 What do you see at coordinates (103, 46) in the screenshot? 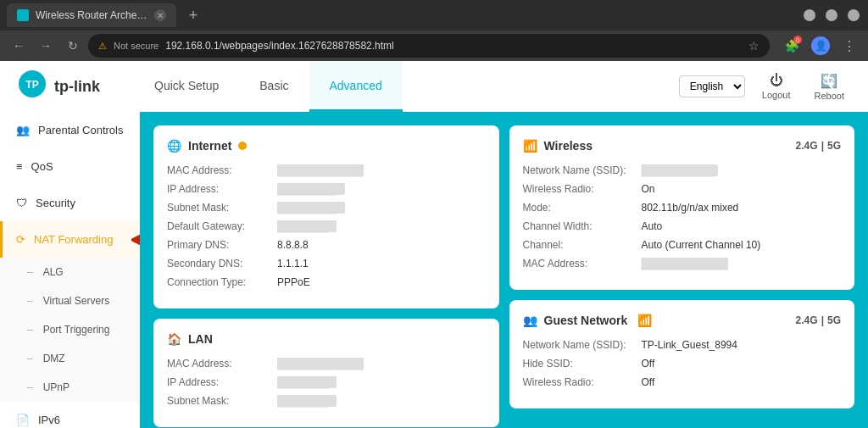
I see `security-warning: ⚠` at bounding box center [103, 46].